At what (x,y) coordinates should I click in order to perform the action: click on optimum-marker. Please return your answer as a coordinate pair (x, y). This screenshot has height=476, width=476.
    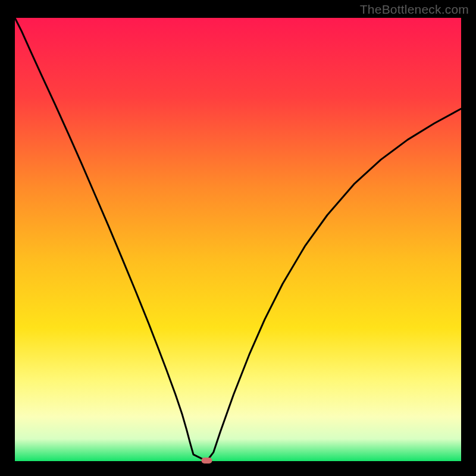
    Looking at the image, I should click on (207, 461).